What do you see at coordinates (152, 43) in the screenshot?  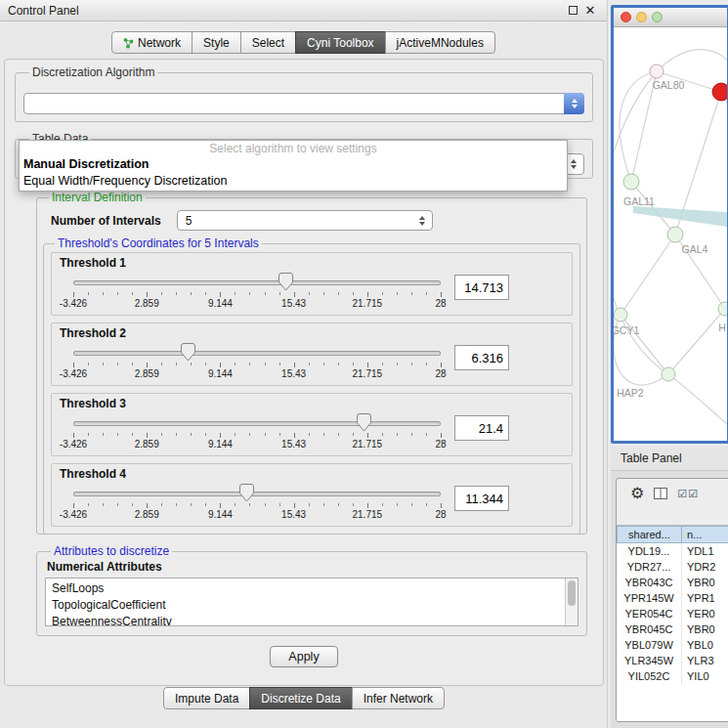 I see `tab-network: Network` at bounding box center [152, 43].